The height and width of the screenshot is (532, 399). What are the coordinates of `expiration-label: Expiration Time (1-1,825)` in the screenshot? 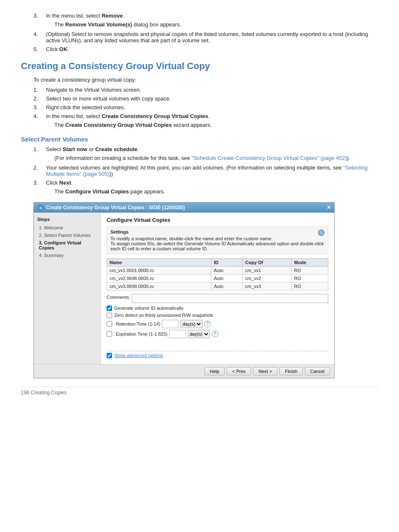 It's located at (142, 334).